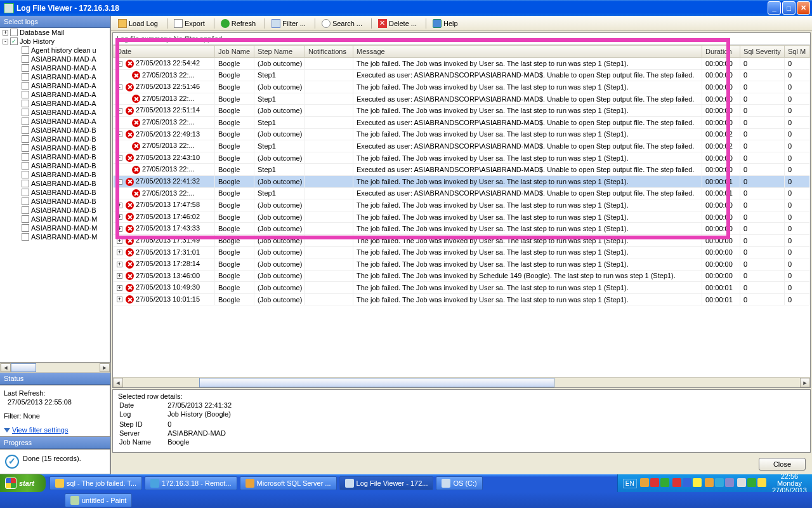 The width and height of the screenshot is (812, 508). I want to click on delete-button: ✕Delete ..., so click(397, 23).